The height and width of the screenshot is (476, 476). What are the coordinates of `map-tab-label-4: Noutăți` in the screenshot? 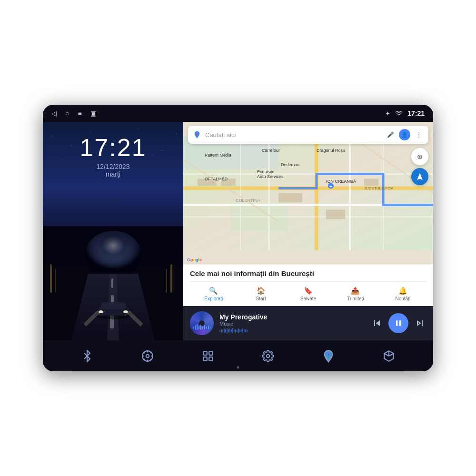 It's located at (403, 299).